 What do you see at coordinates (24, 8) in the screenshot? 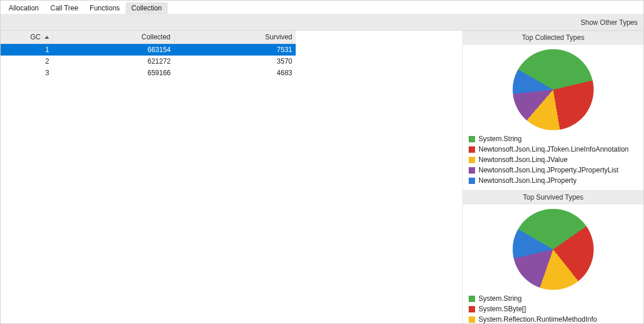
I see `tab-allocation: Allocation` at bounding box center [24, 8].